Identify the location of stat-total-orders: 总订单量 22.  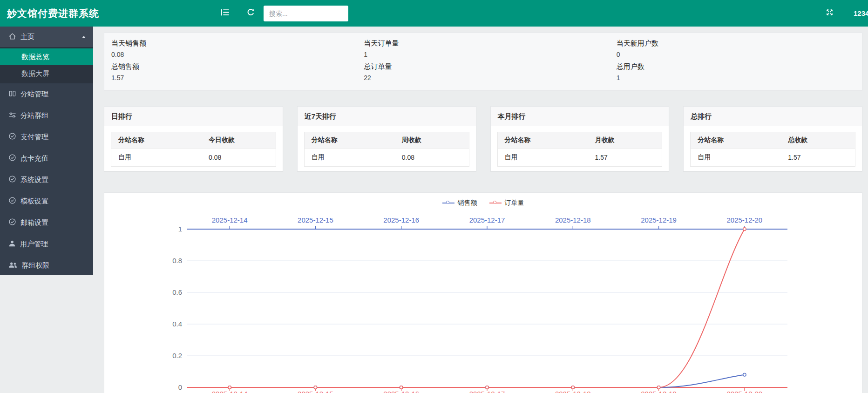
(483, 74).